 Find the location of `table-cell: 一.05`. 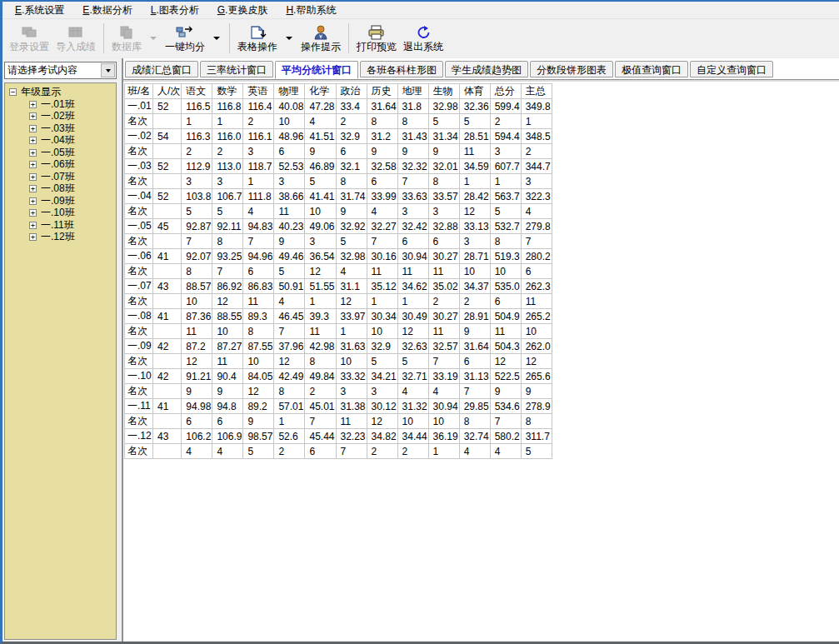

table-cell: 一.05 is located at coordinates (139, 227).